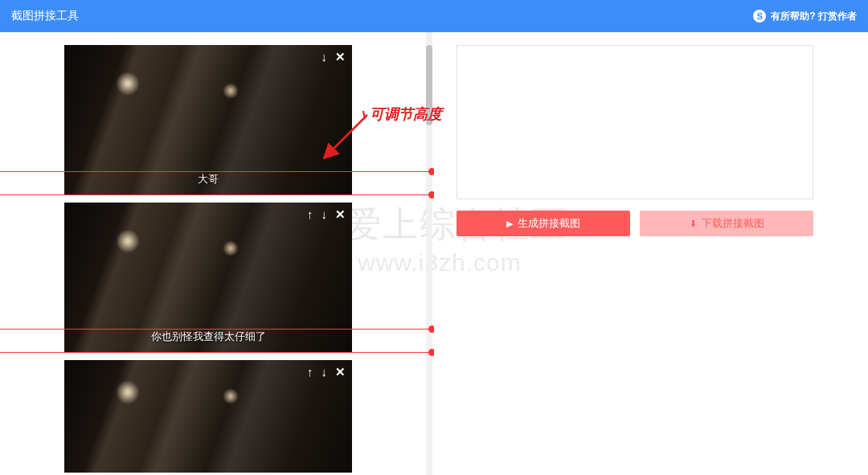 The height and width of the screenshot is (475, 868). I want to click on thumb-item: ↑ ↓ ✕ 你也别怪我查得太仔细了, so click(208, 277).